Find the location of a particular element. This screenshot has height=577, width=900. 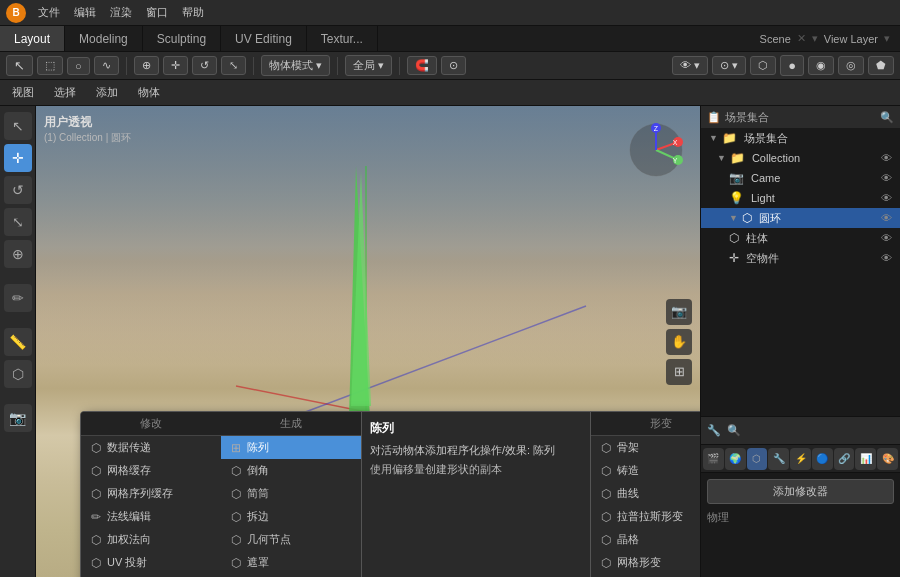

popup-item-curve: ⬡ 曲线 is located at coordinates (646, 494).